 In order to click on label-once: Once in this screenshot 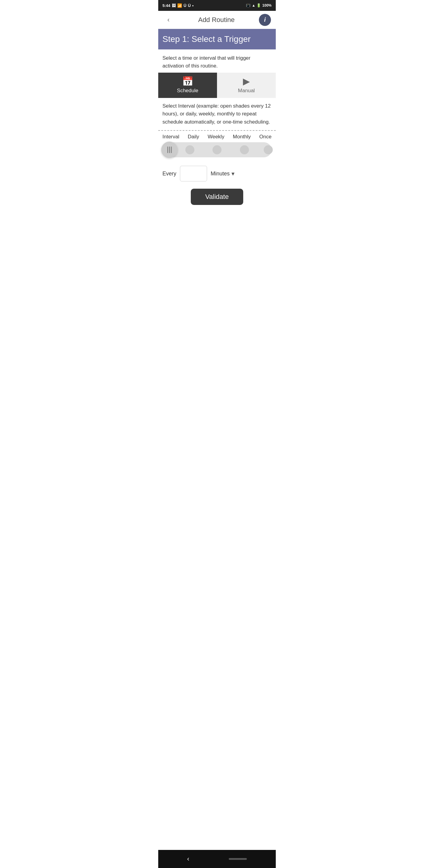, I will do `click(266, 137)`.